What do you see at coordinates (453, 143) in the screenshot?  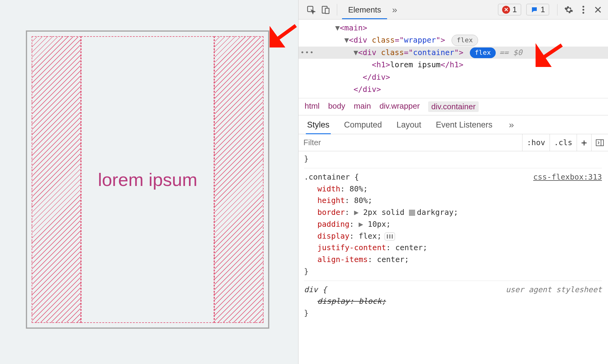 I see `styles-filter-row: :hov .cls +` at bounding box center [453, 143].